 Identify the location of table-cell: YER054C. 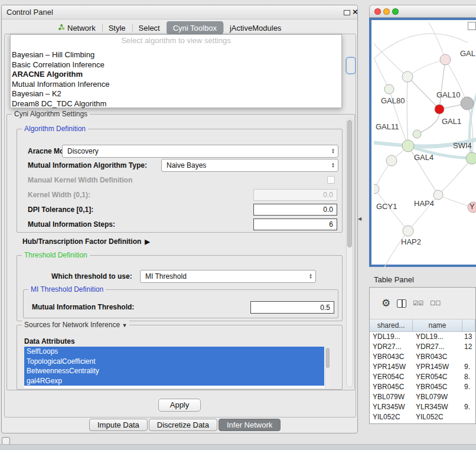
(391, 377).